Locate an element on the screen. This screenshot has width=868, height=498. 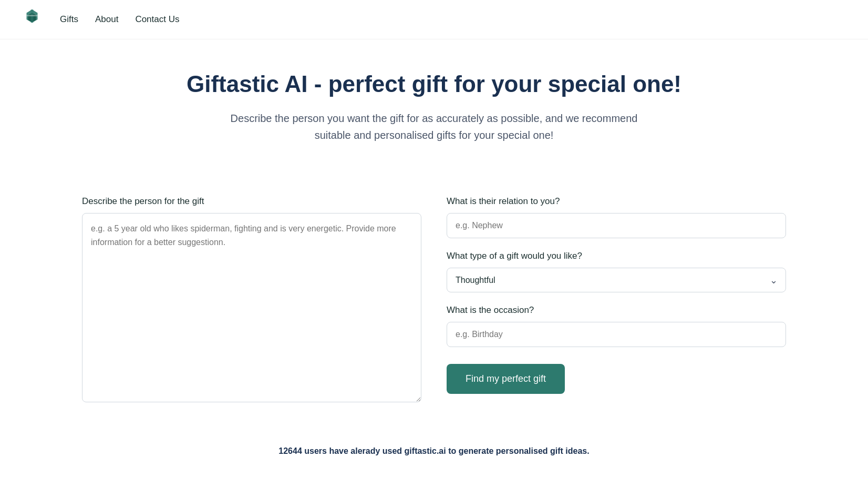
gift-type-label: What type of a gift would you like? is located at coordinates (616, 256).